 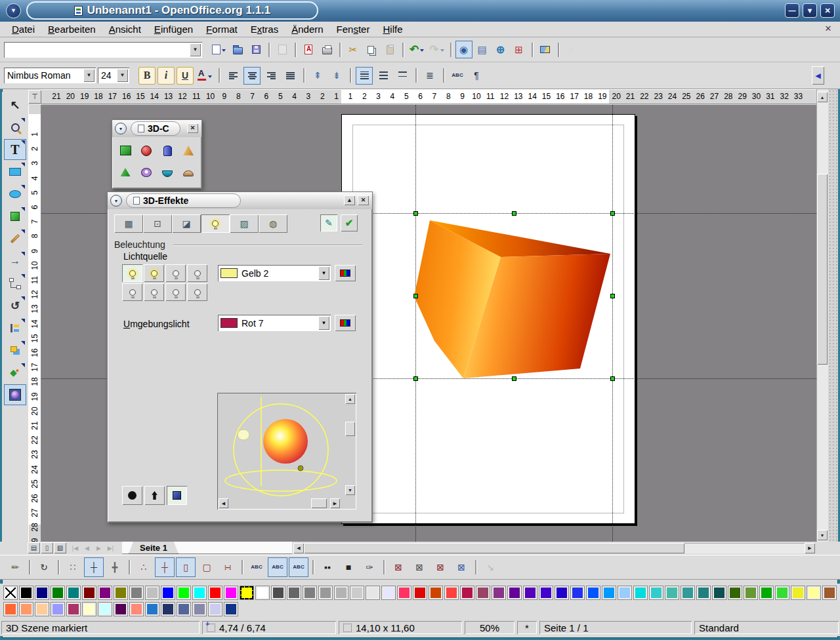 I want to click on zoom-page, so click(x=519, y=50).